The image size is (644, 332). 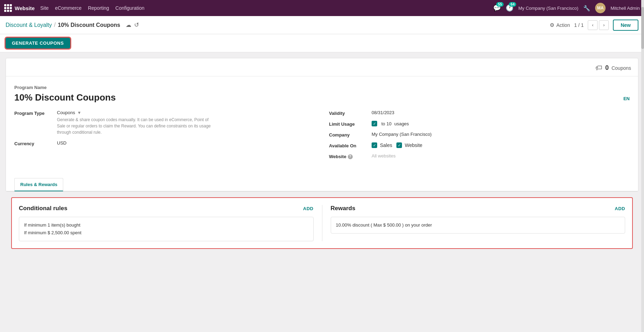 What do you see at coordinates (478, 225) in the screenshot?
I see `rewards-card: 10.00% discount ( Max $ 500.00 ) on your…` at bounding box center [478, 225].